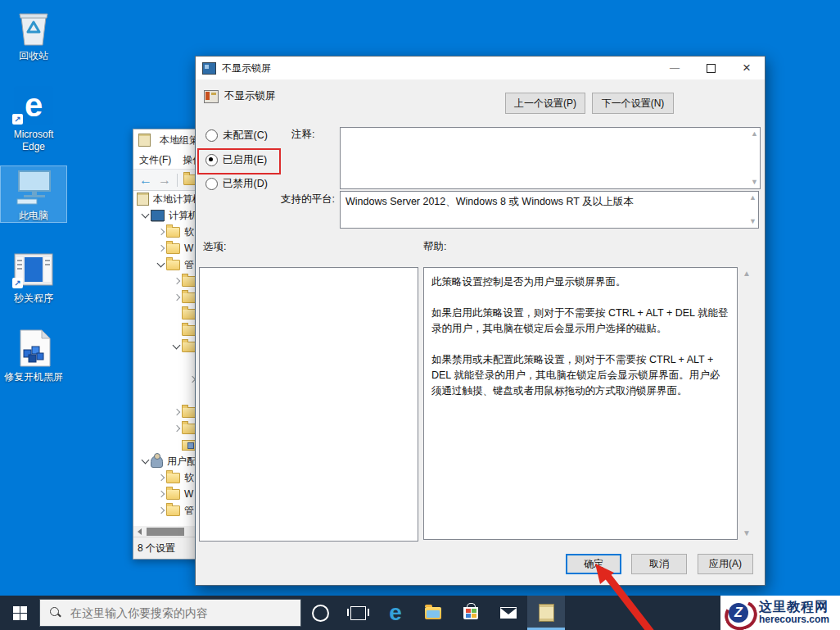 Image resolution: width=840 pixels, height=630 pixels. Describe the element at coordinates (237, 136) in the screenshot. I see `radio-not-configured: 未配置(C)` at that location.